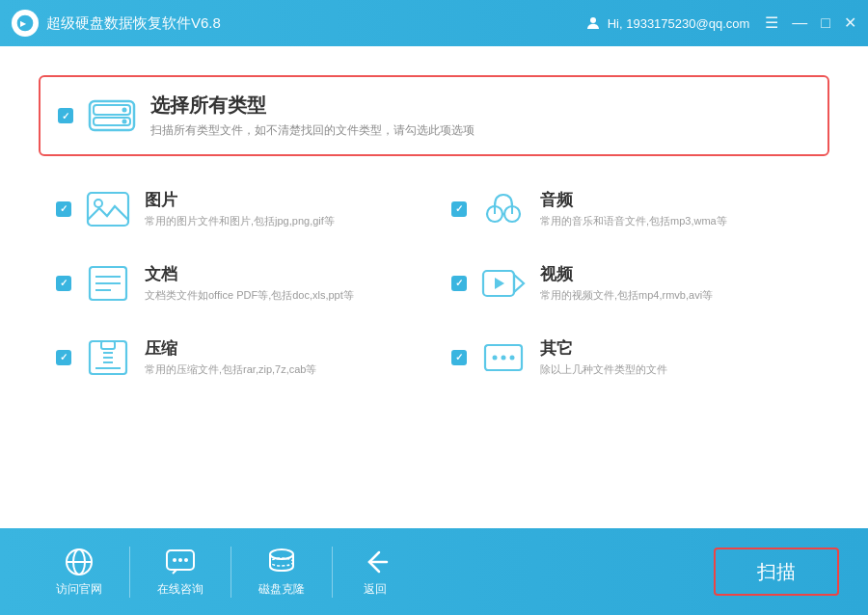 The height and width of the screenshot is (615, 868). What do you see at coordinates (604, 357) in the screenshot?
I see `other-text: 其它 除以上几种文件类型的文件` at bounding box center [604, 357].